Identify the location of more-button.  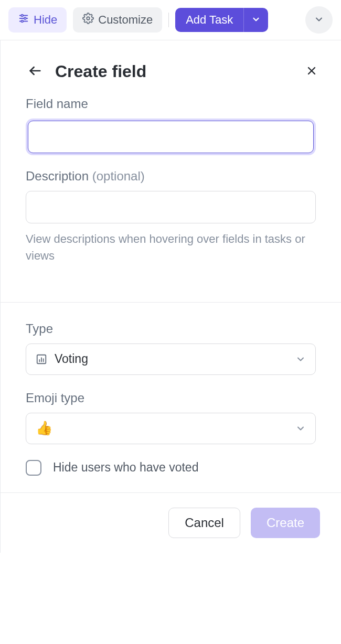
(319, 20).